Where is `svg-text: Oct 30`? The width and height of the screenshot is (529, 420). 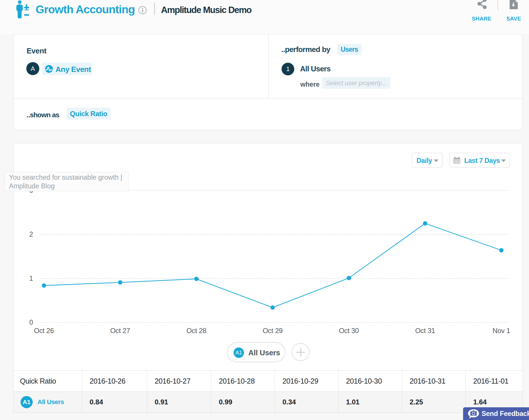 svg-text: Oct 30 is located at coordinates (349, 330).